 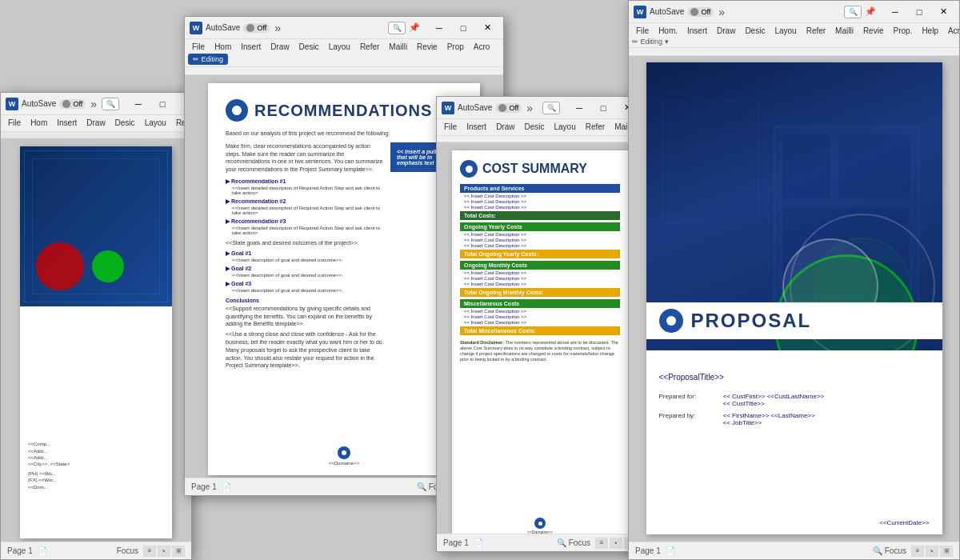 I want to click on tab-prop-4: Prop., so click(x=902, y=30).